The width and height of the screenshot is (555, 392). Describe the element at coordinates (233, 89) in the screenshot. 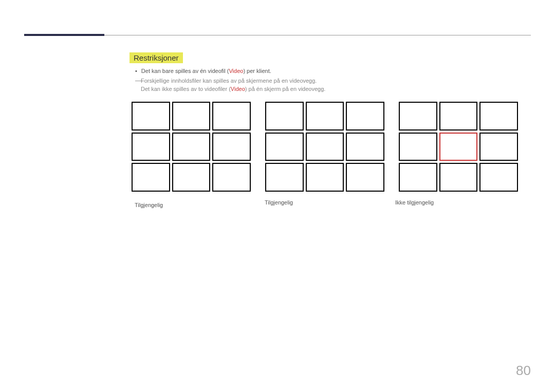

I see `sub-line-2: Det kan ikke spilles av to videofiler (V…` at that location.